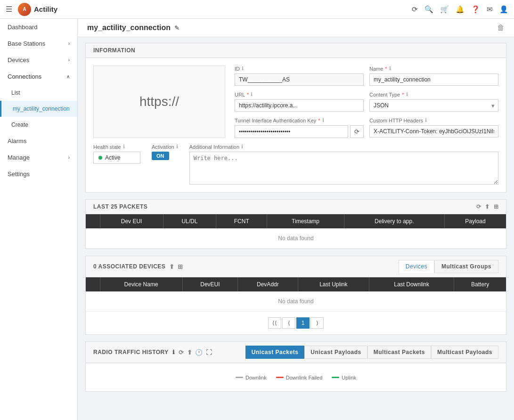 The image size is (514, 420). What do you see at coordinates (344, 147) in the screenshot?
I see `additional-info-label: Additional Information ℹ` at bounding box center [344, 147].